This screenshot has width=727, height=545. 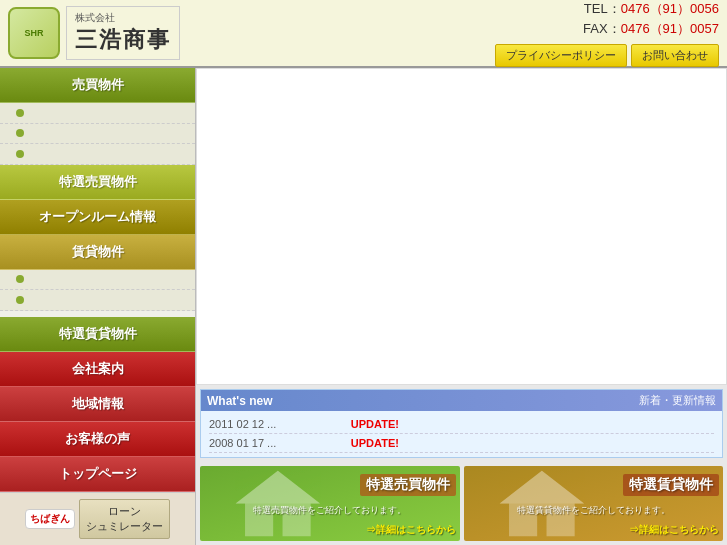 I want to click on sidebar-company-button: 会社案内, so click(x=98, y=370).